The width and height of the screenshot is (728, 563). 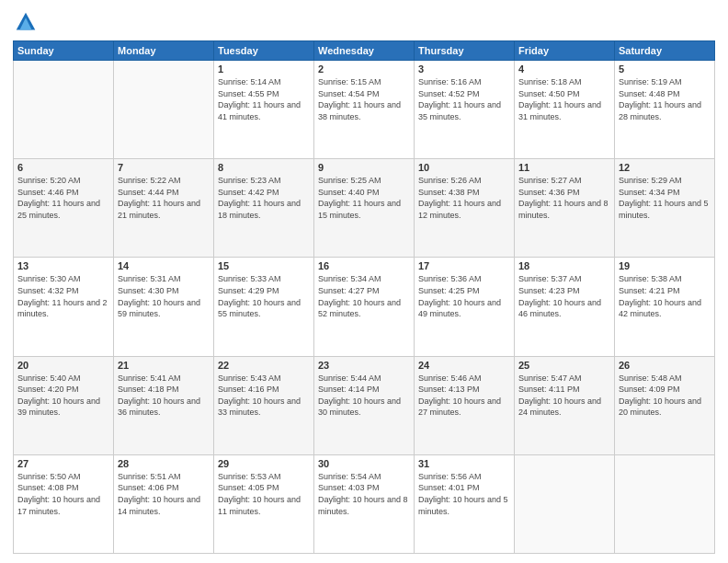 I want to click on calendar-cell: 30Sunrise: 5:54 AM Sunset: 4:03 PM Dayli…, so click(x=364, y=504).